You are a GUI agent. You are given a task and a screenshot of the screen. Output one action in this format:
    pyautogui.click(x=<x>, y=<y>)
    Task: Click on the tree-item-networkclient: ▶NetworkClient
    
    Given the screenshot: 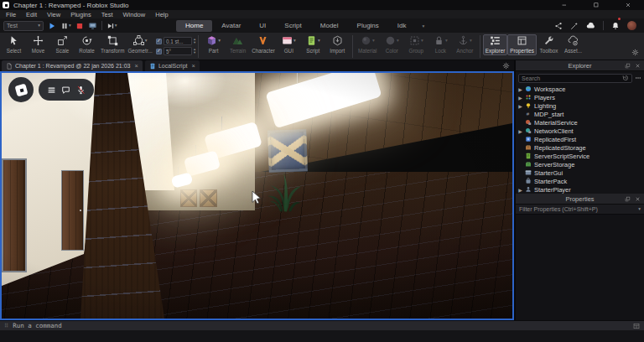 What is the action you would take?
    pyautogui.click(x=580, y=131)
    